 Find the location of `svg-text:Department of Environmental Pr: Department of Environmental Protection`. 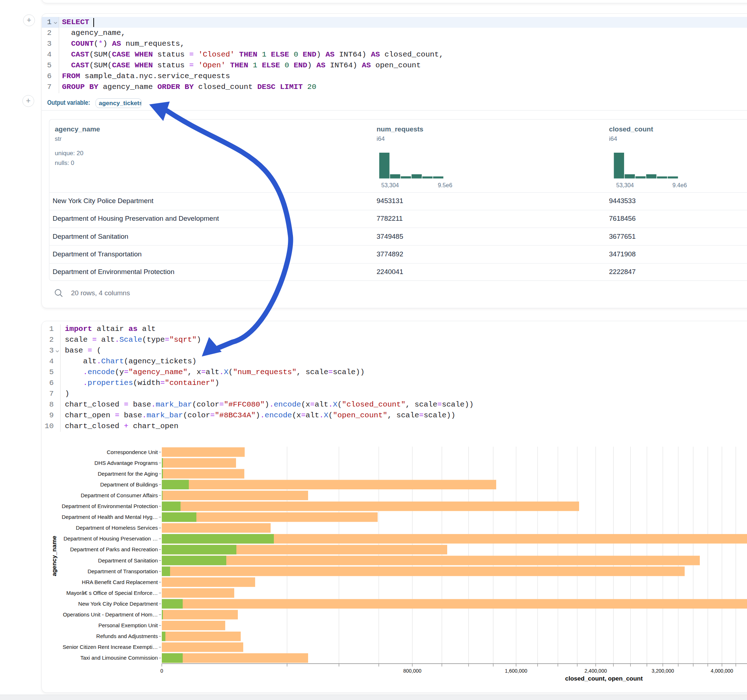

svg-text:Department of Environmental Pr: Department of Environmental Protection is located at coordinates (110, 506).